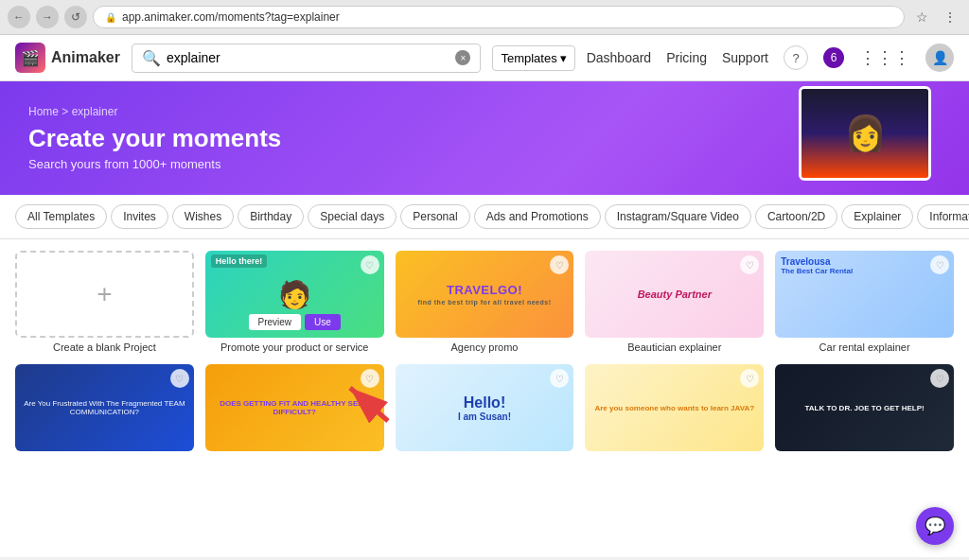 The width and height of the screenshot is (969, 560). Describe the element at coordinates (47, 17) in the screenshot. I see `forward-button: →` at that location.